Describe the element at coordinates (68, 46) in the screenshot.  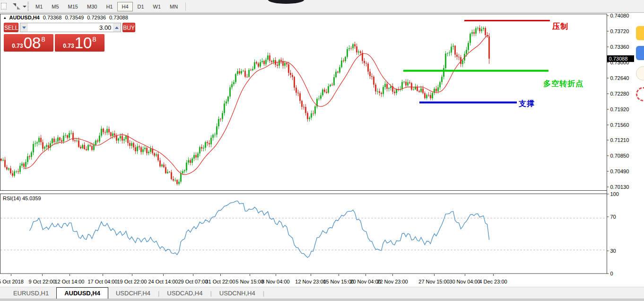
I see `buy-price-prefix: 0.73` at that location.